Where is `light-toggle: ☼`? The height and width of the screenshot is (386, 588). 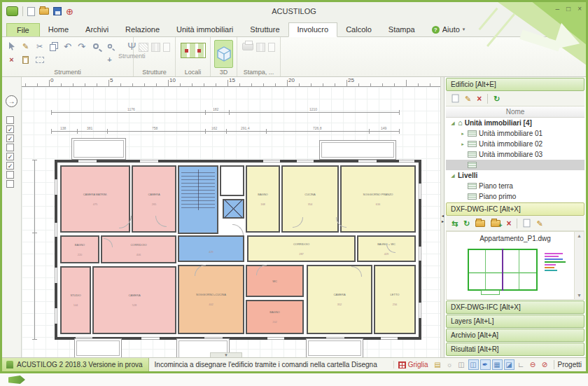
light-toggle: ☼ is located at coordinates (449, 364).